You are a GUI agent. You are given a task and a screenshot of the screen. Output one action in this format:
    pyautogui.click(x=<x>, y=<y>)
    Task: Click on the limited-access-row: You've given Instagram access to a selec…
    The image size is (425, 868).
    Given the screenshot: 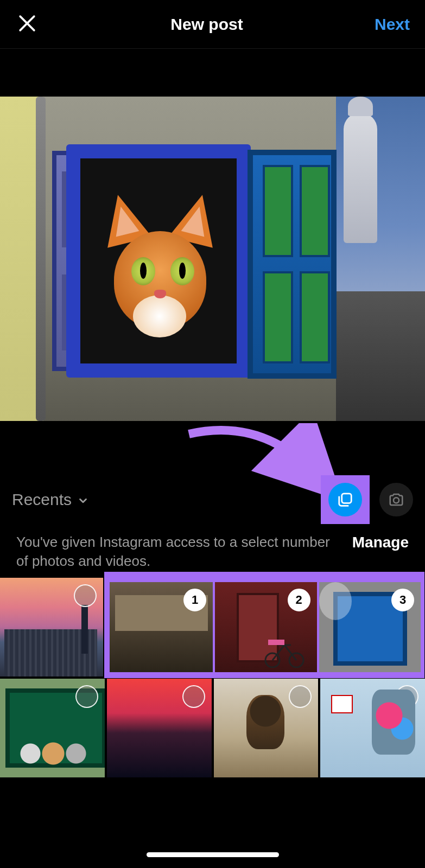 What is the action you would take?
    pyautogui.click(x=213, y=552)
    